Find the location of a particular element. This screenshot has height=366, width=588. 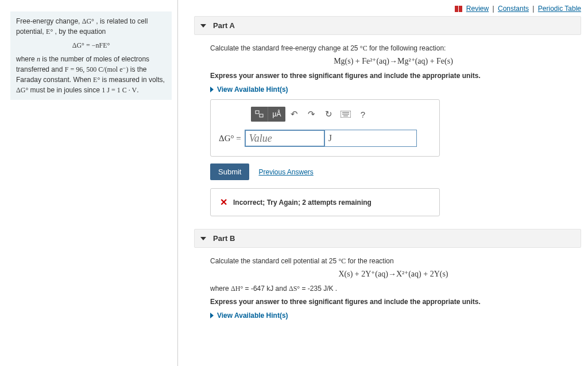

part-a-header: Part A is located at coordinates (388, 25).